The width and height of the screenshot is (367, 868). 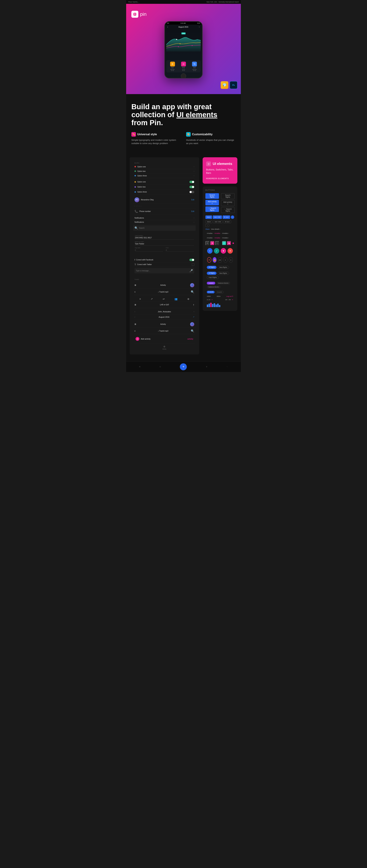 What do you see at coordinates (226, 217) in the screenshot?
I see `save-btn-1: ⊕ Save` at bounding box center [226, 217].